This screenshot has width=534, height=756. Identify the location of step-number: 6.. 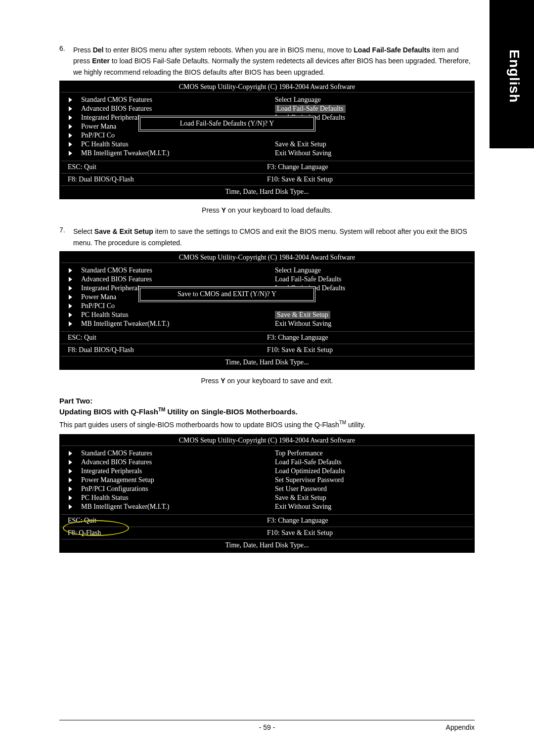
(66, 61).